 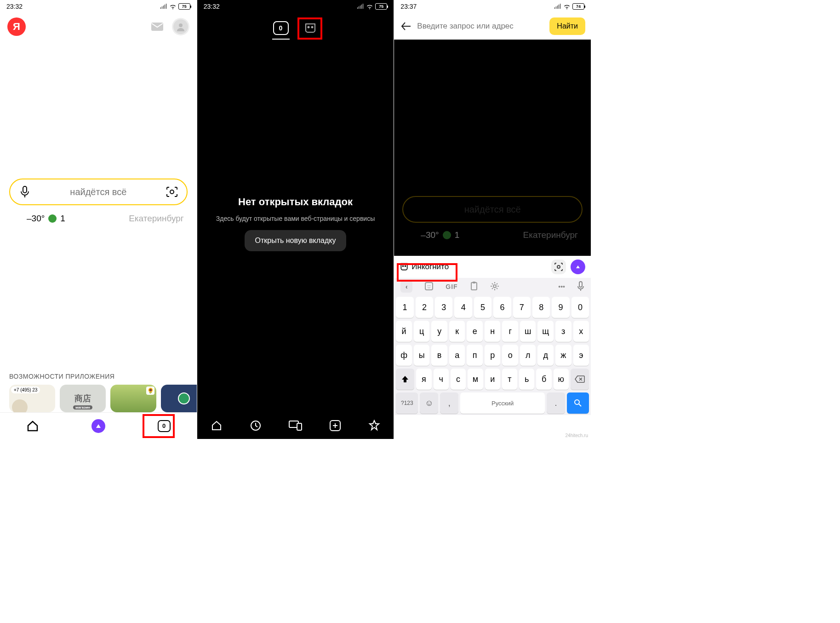 I want to click on kb-sticker-icon, so click(x=429, y=287).